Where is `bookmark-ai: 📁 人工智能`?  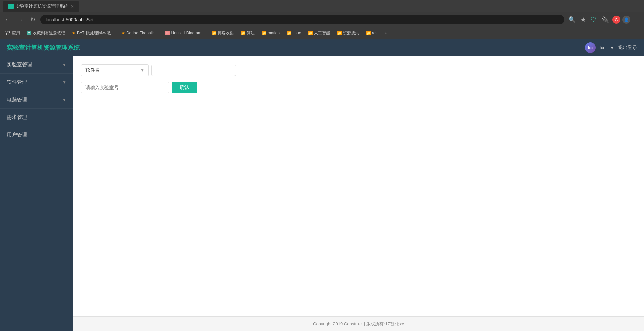 bookmark-ai: 📁 人工智能 is located at coordinates (319, 33).